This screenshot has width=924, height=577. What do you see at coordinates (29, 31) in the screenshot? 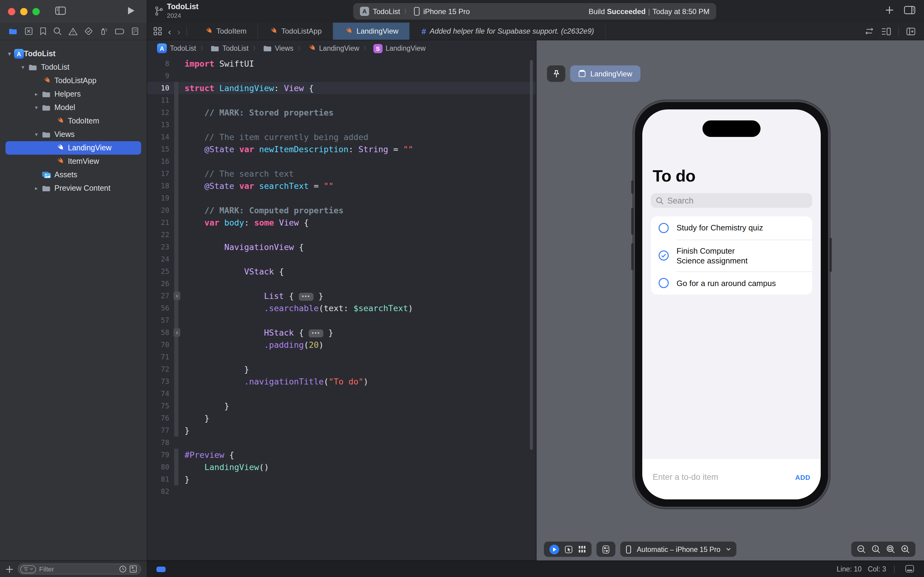
I see `source-control-navigator-icon` at bounding box center [29, 31].